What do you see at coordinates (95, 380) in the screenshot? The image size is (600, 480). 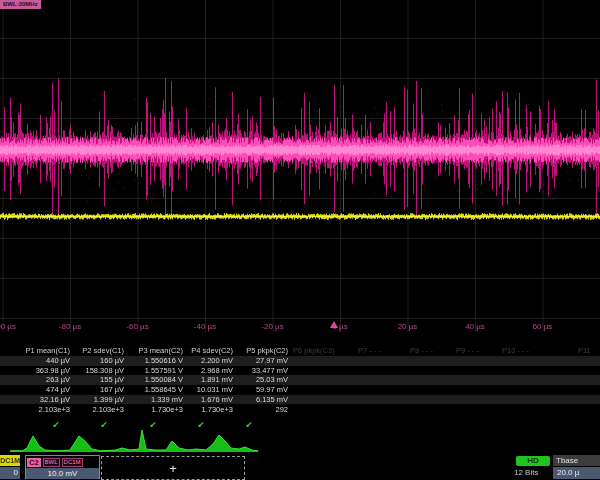 I see `measurement-cell: 155 µV` at bounding box center [95, 380].